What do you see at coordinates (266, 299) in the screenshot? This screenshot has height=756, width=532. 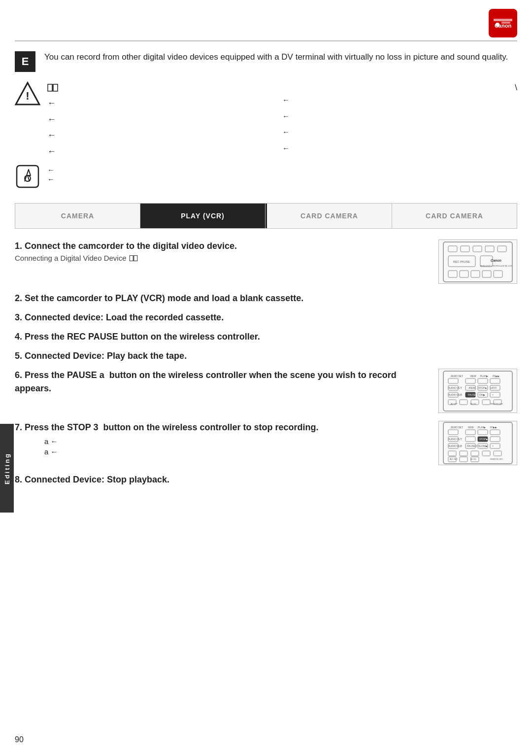 I see `step-2: 2. Set the camcorder to PLAY (VCR) mode …` at bounding box center [266, 299].